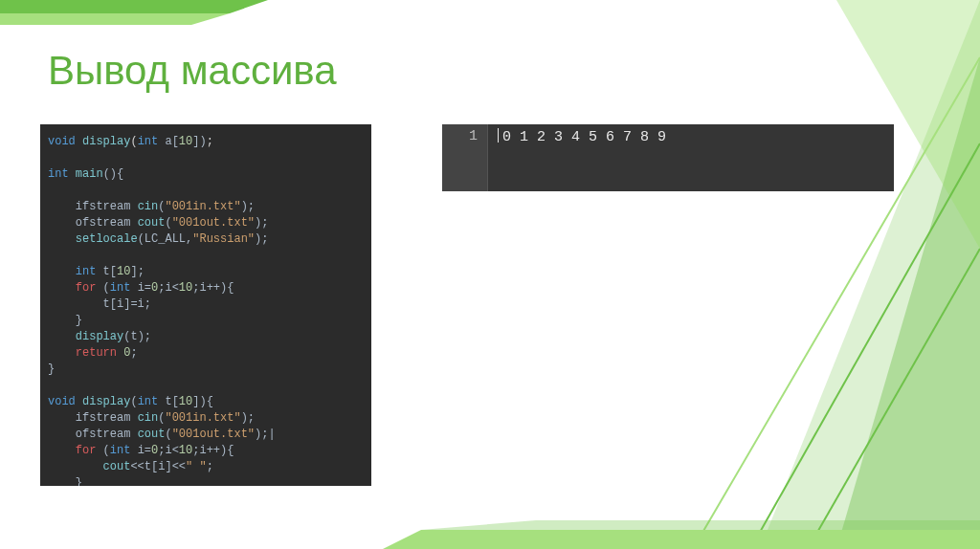 The height and width of the screenshot is (549, 980). Describe the element at coordinates (186, 142) in the screenshot. I see `size-10: 10` at that location.